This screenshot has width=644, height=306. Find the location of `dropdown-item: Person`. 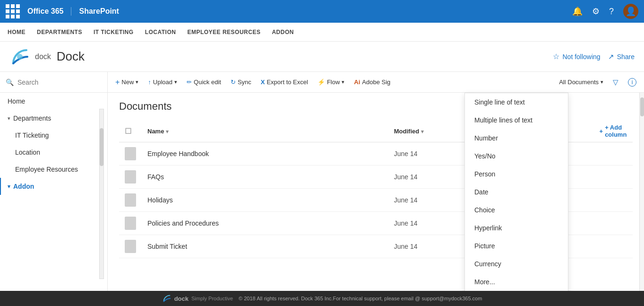

dropdown-item: Person is located at coordinates (516, 174).